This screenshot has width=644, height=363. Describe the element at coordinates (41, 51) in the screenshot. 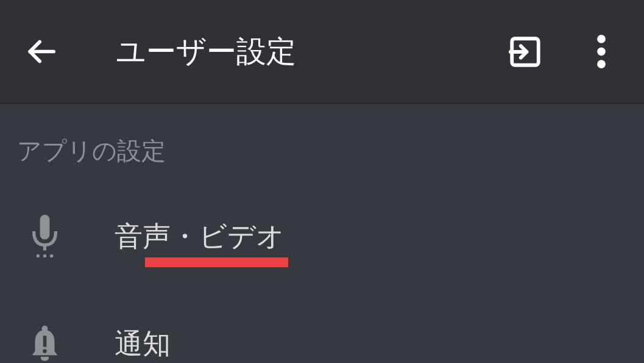

I see `back-button` at that location.